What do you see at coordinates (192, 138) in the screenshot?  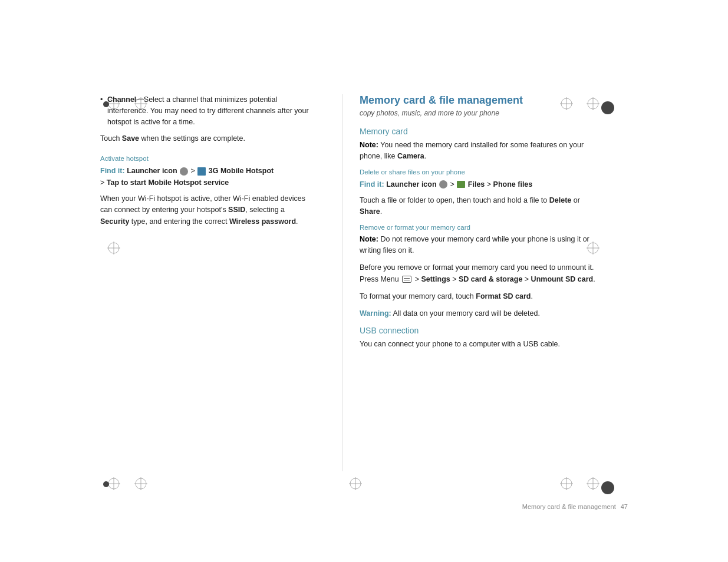 I see `touch-save-after: when the settings are complete.` at bounding box center [192, 138].